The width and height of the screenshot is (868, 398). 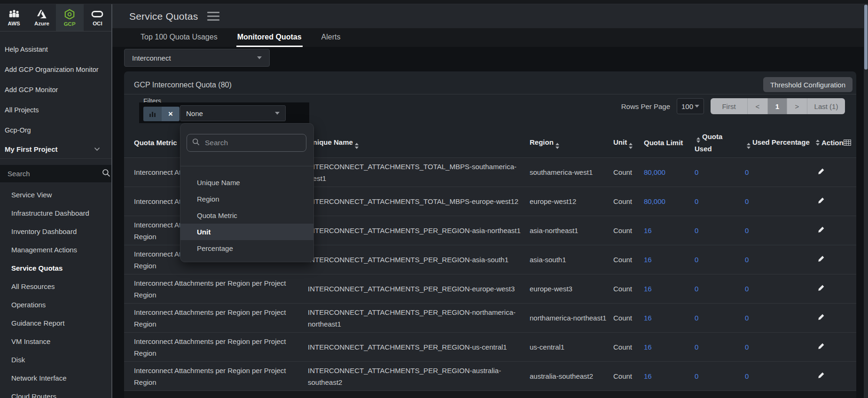 I want to click on hamburger-icon, so click(x=213, y=16).